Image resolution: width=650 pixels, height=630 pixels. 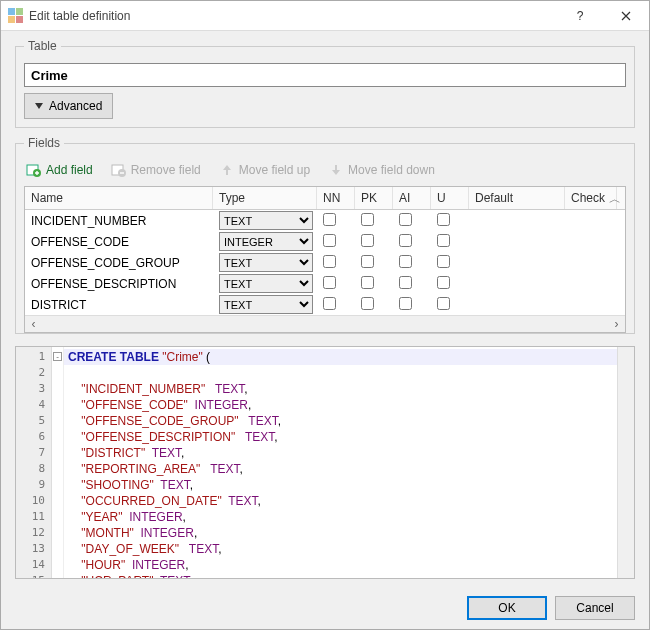 What do you see at coordinates (374, 198) in the screenshot?
I see `col-pk: PK` at bounding box center [374, 198].